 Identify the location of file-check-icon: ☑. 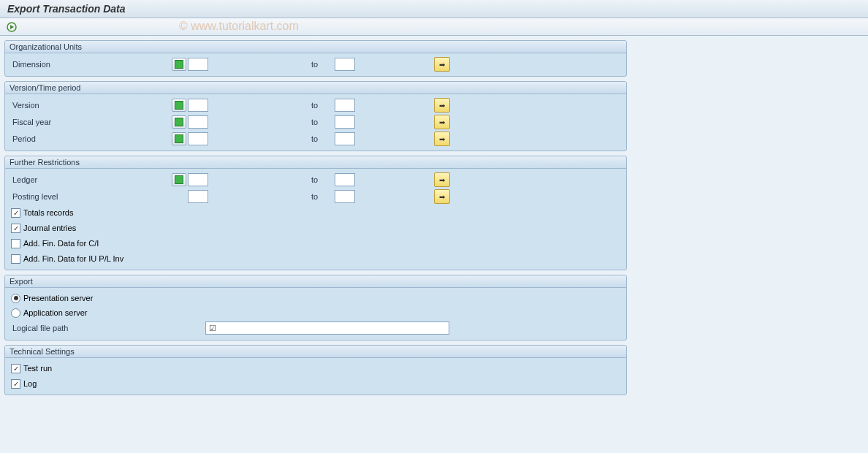
(213, 329).